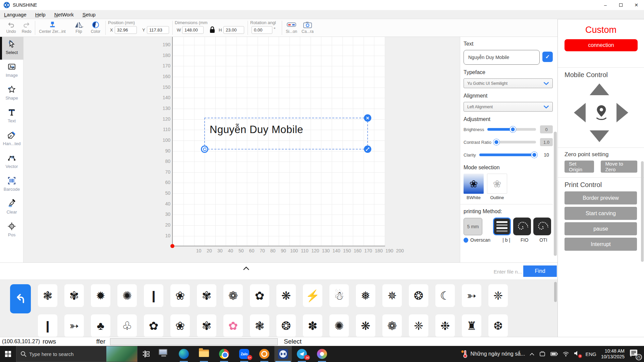 The width and height of the screenshot is (644, 362). I want to click on news-widget-image, so click(122, 354).